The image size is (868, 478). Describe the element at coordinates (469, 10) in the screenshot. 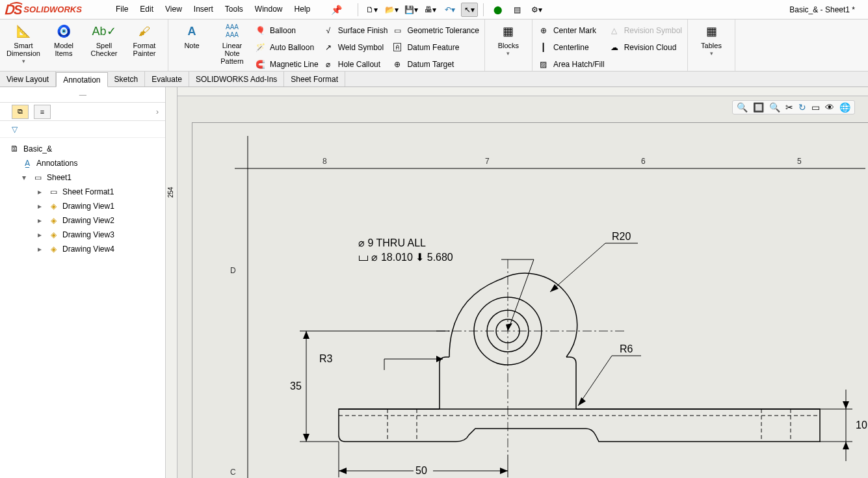

I see `qat-select-icon: ↖▾` at that location.